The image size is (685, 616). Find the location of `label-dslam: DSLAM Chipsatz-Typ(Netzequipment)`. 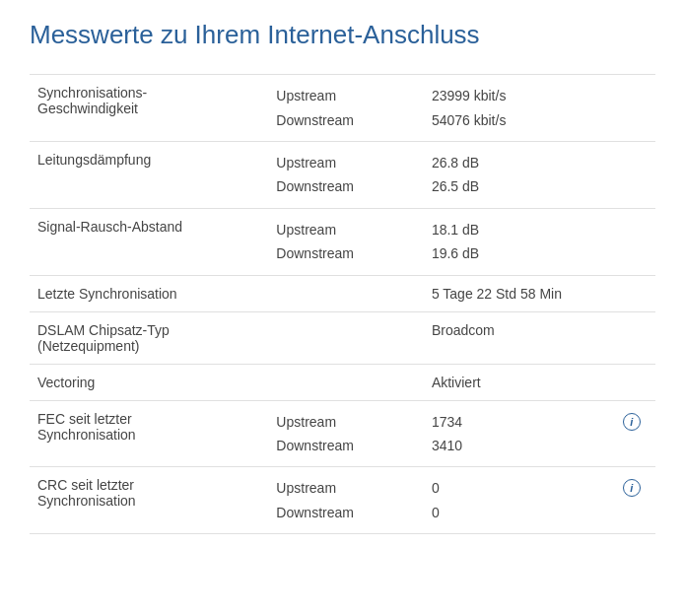

label-dslam: DSLAM Chipsatz-Typ(Netzequipment) is located at coordinates (149, 337).